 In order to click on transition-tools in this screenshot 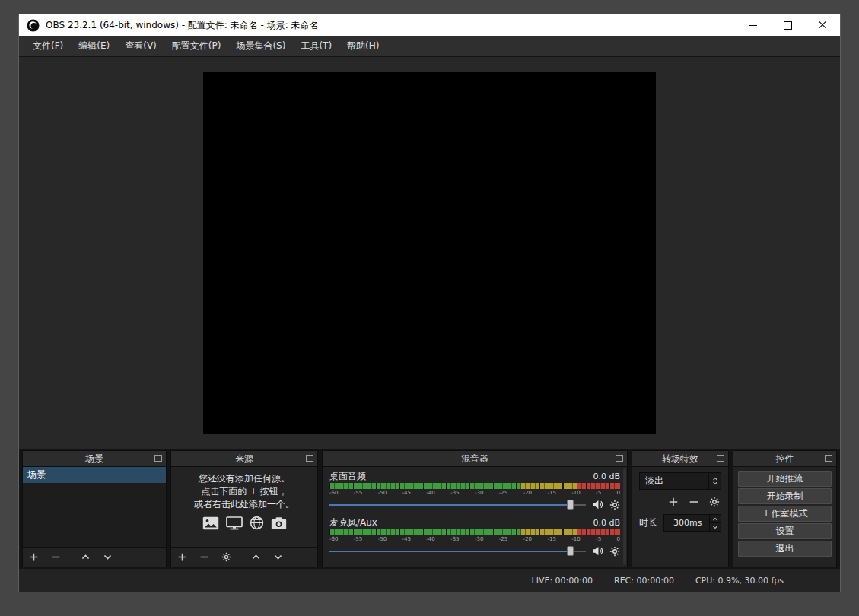, I will do `click(680, 502)`.